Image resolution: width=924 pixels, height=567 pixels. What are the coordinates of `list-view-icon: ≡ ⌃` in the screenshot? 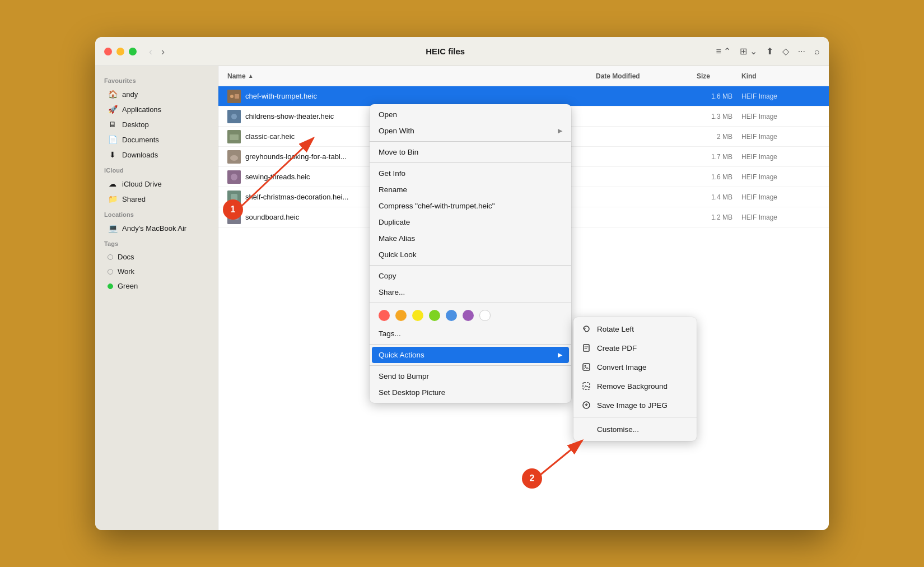 It's located at (724, 52).